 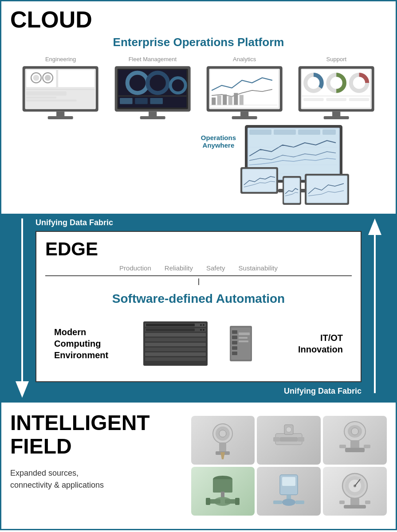 What do you see at coordinates (153, 59) in the screenshot?
I see `monitor-label-fleet: Fleet Management` at bounding box center [153, 59].